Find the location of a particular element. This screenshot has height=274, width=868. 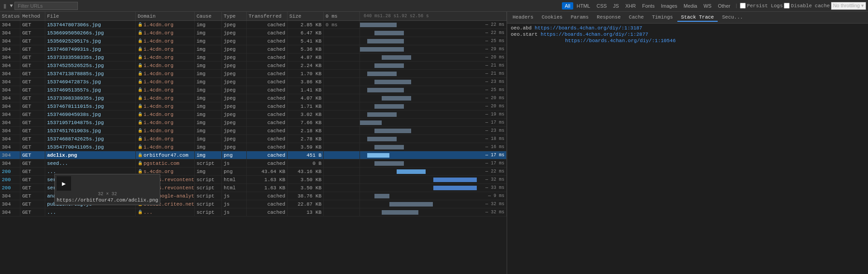

col-waterfall: 640 ms 1.28 s 1.92 s 2.56 s is located at coordinates (433, 16).